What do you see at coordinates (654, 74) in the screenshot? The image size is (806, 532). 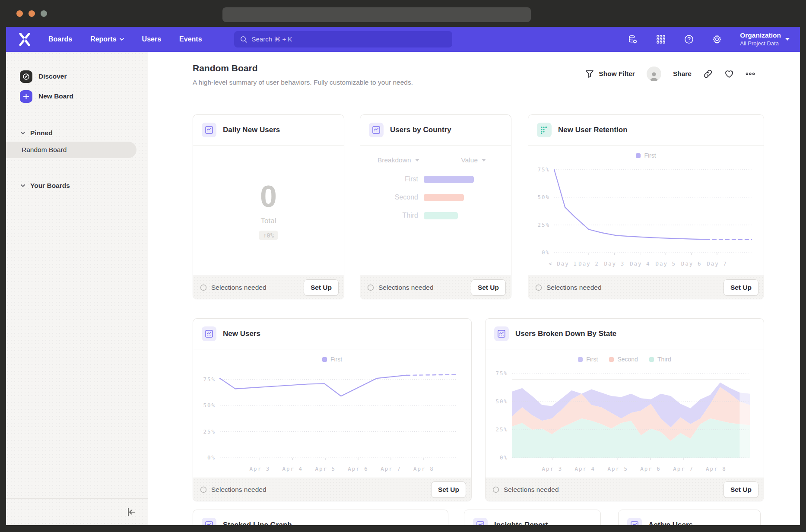 I see `avatar` at bounding box center [654, 74].